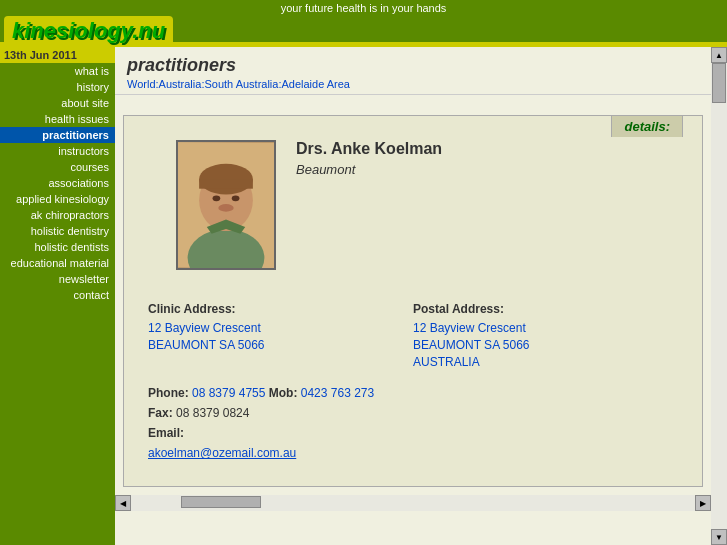 The image size is (727, 545). I want to click on sidebar-item-whatis: what is, so click(58, 71).